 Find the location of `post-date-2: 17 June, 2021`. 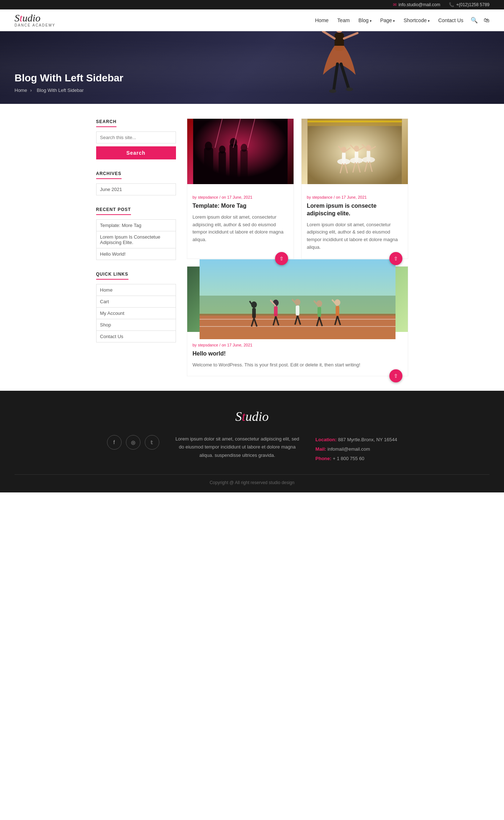

post-date-2: 17 June, 2021 is located at coordinates (354, 197).